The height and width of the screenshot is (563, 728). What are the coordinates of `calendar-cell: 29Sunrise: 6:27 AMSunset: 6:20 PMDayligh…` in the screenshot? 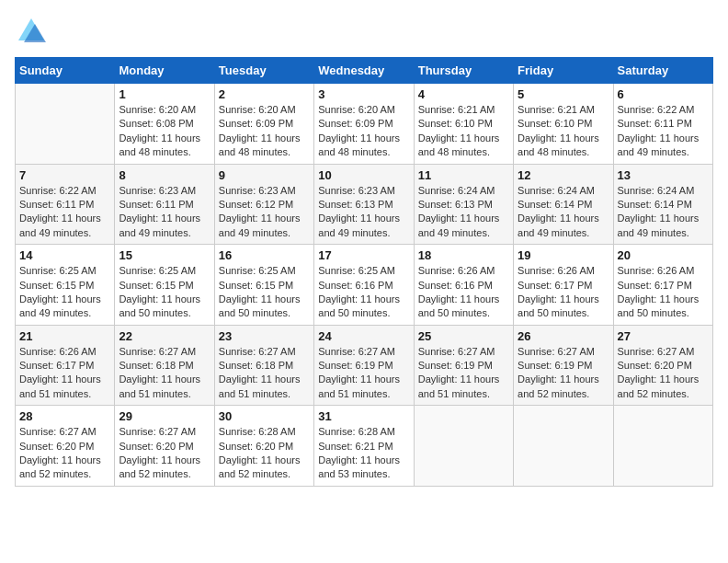 It's located at (165, 446).